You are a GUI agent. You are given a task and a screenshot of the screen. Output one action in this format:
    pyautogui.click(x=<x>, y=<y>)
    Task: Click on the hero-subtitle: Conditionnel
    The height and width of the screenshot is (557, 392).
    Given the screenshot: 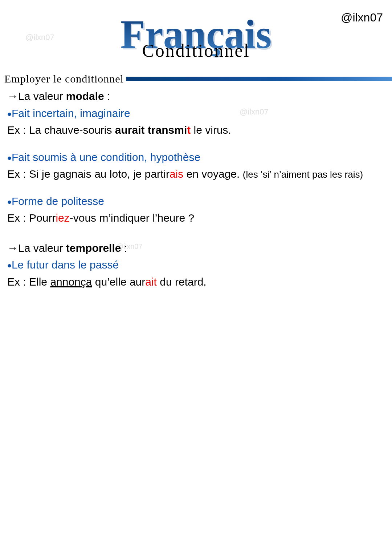 What is the action you would take?
    pyautogui.click(x=196, y=51)
    